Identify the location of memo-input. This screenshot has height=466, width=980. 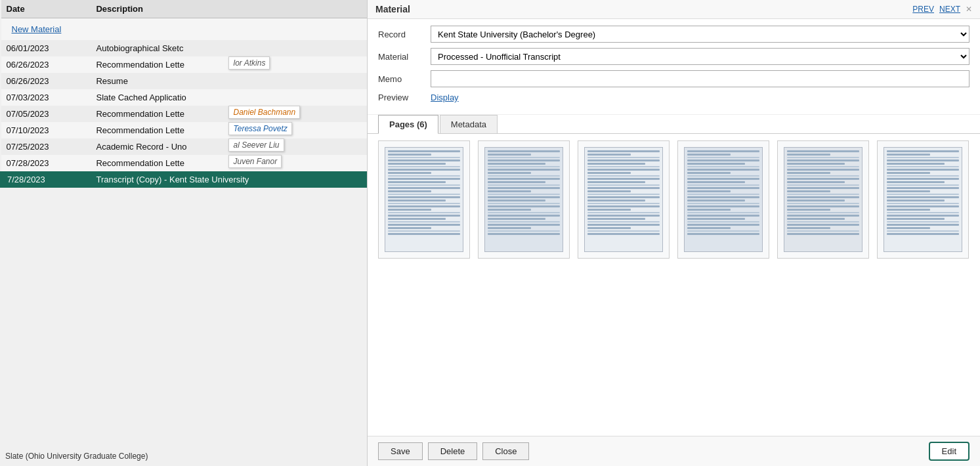
(700, 79).